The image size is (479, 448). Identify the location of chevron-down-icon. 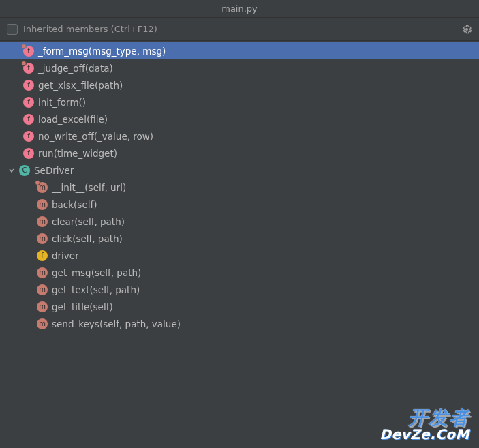
(12, 170).